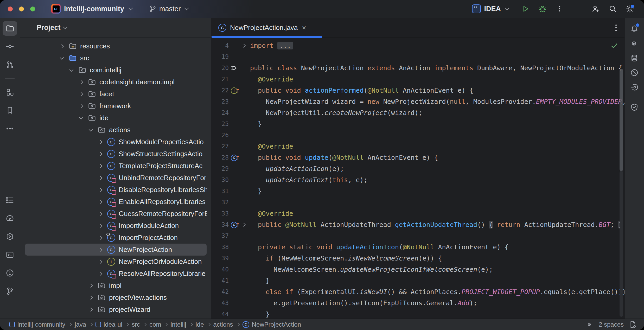  What do you see at coordinates (116, 154) in the screenshot?
I see `tree-item-showstructuresettingsactio: CShowStructureSettingsActio` at bounding box center [116, 154].